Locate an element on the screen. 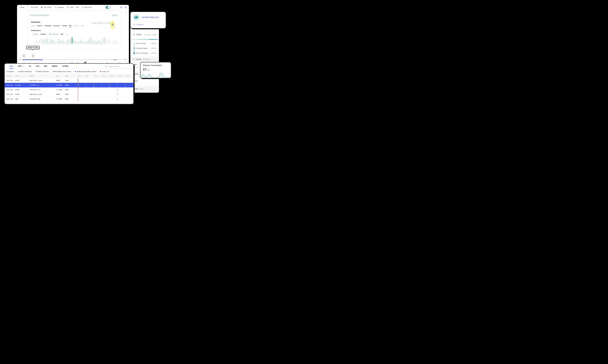  user-email: user@example.com is located at coordinates (150, 17).